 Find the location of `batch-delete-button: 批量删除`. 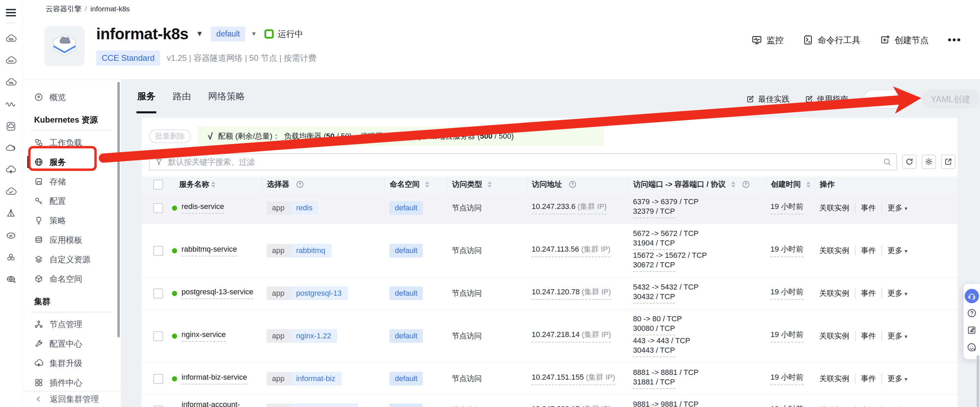

batch-delete-button: 批量删除 is located at coordinates (170, 136).